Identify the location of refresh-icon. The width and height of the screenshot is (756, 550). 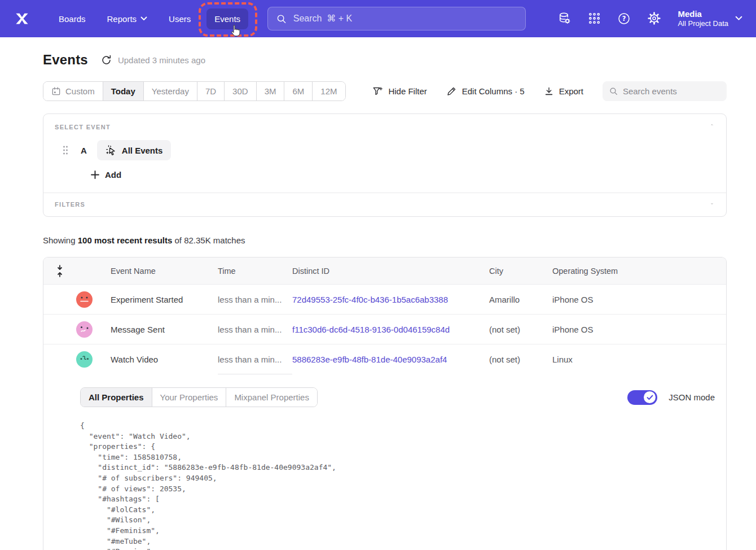
(106, 60).